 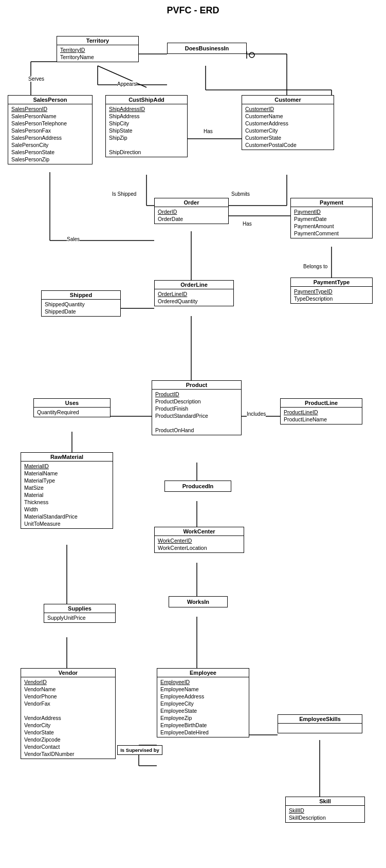 What do you see at coordinates (67, 457) in the screenshot?
I see `entity-rawmaterial-header: RawMaterial` at bounding box center [67, 457].